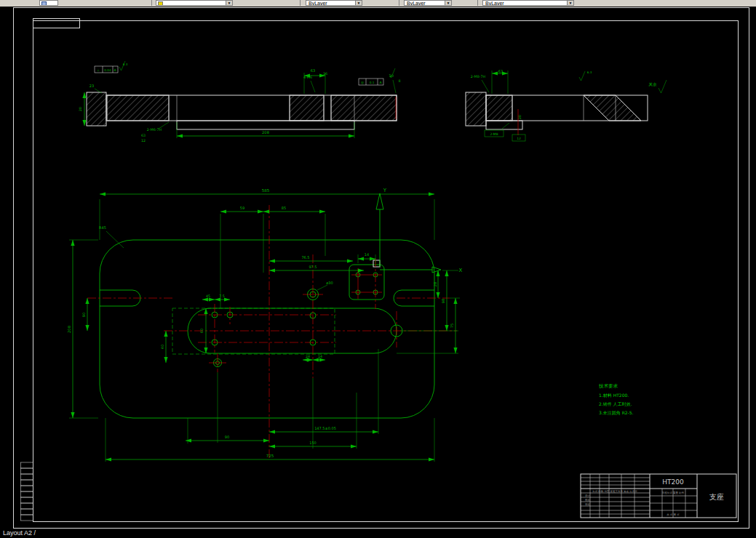  I want to click on layer-dropdown: ▼, so click(194, 3).